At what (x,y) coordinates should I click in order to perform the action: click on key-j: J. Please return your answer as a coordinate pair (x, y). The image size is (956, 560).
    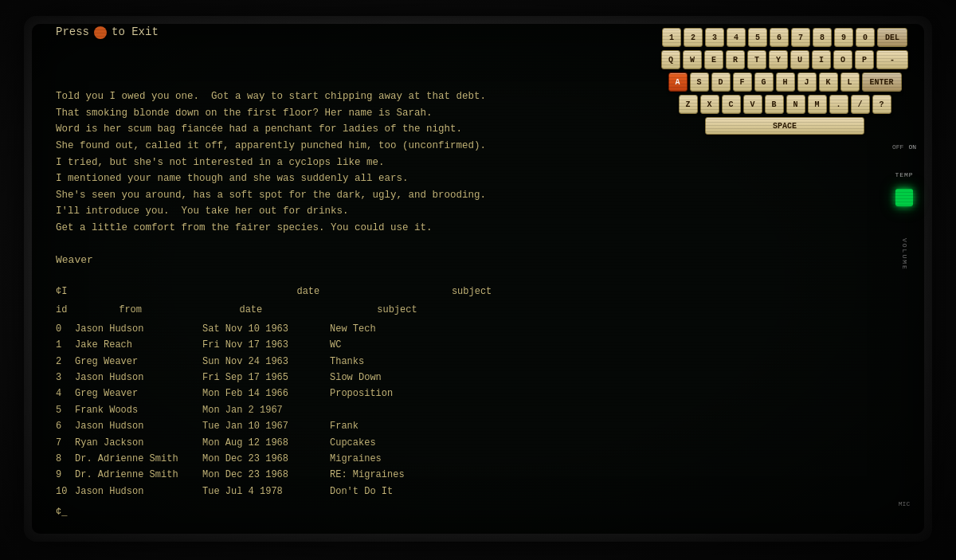
    Looking at the image, I should click on (807, 82).